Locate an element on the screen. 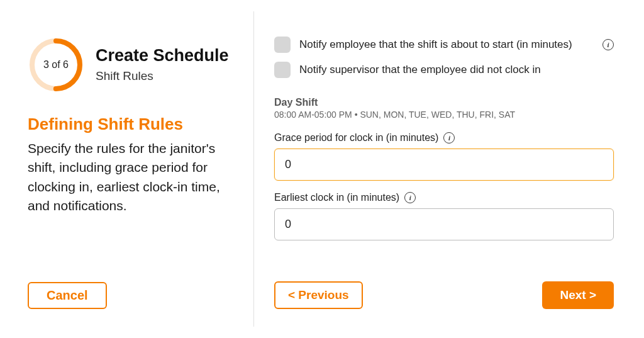 Image resolution: width=644 pixels, height=338 pixels. next-button: Next > is located at coordinates (578, 295).